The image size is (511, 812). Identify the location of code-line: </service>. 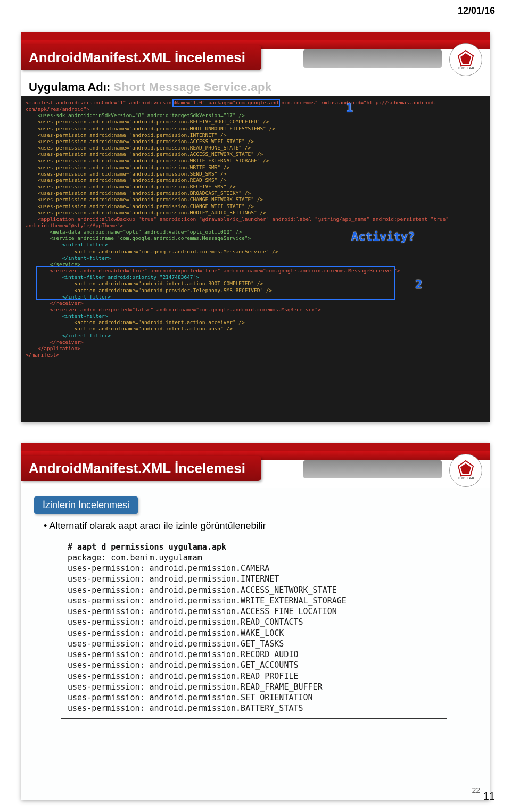
(53, 264).